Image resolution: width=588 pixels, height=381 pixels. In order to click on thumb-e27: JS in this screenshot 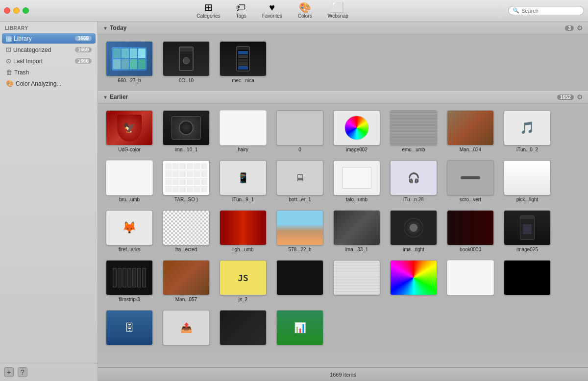, I will do `click(243, 278)`.